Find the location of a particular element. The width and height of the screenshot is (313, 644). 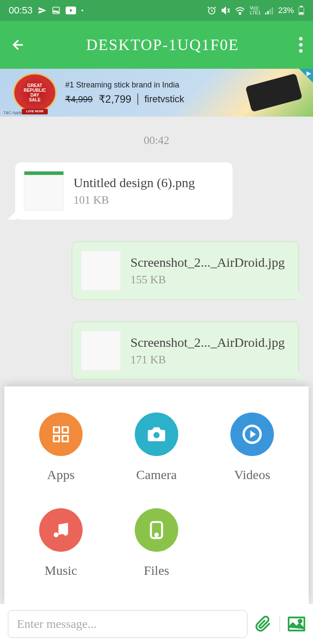

attach-apps-button: Apps is located at coordinates (61, 447).